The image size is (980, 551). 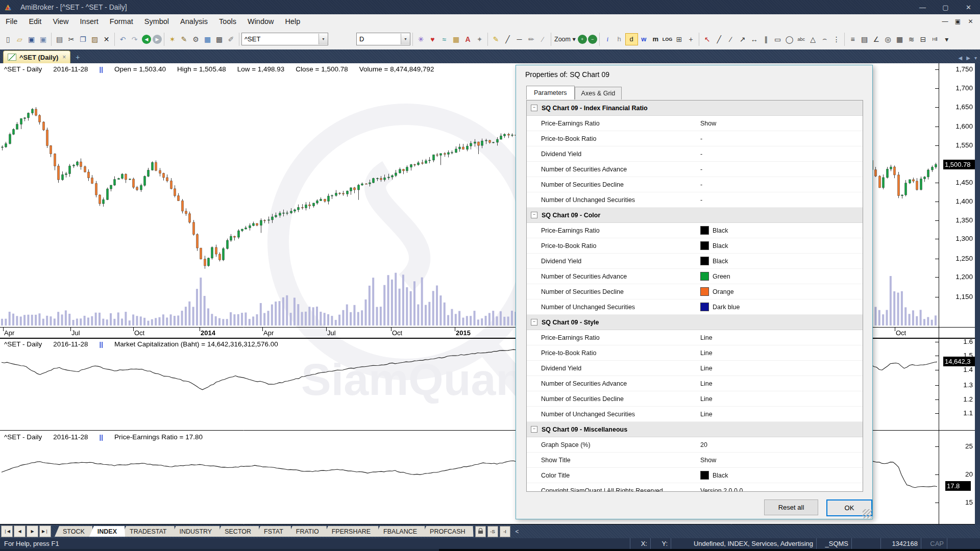 What do you see at coordinates (83, 39) in the screenshot?
I see `copy-icon: ❐` at bounding box center [83, 39].